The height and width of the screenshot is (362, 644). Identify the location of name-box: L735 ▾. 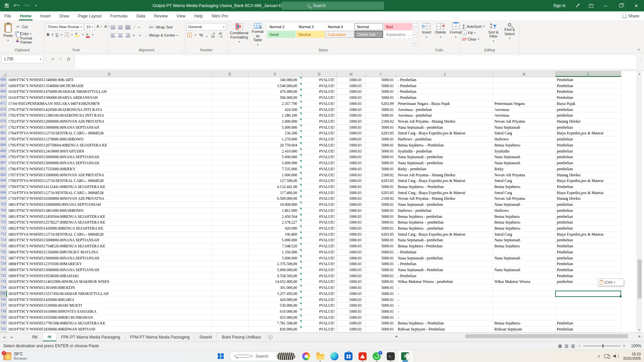
(22, 59).